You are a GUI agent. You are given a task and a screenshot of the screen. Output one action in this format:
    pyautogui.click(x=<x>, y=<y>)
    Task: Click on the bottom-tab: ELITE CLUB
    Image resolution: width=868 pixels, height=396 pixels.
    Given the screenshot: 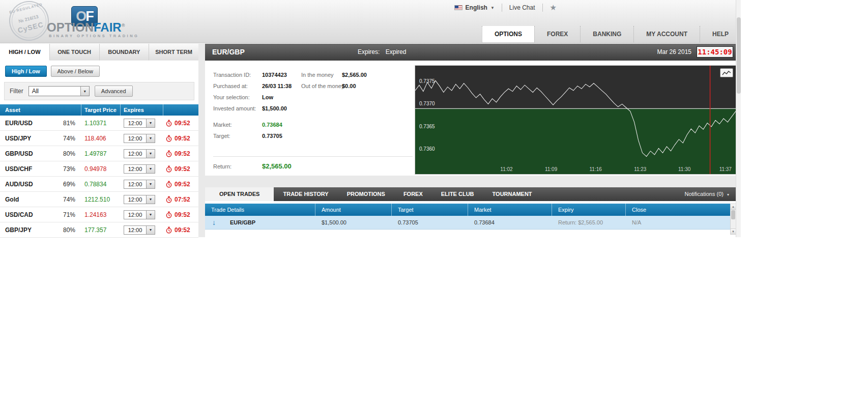 What is the action you would take?
    pyautogui.click(x=458, y=194)
    